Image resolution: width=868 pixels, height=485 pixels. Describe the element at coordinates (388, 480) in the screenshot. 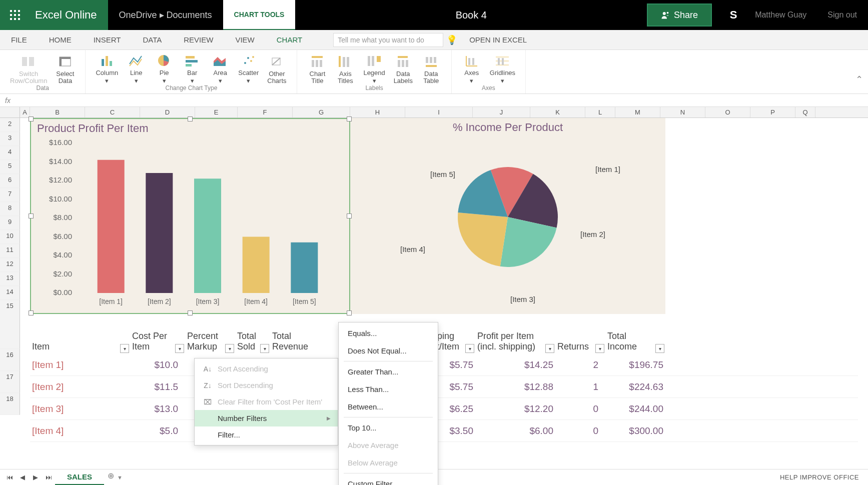

I see `submenu-custom: Custom Filter...` at that location.